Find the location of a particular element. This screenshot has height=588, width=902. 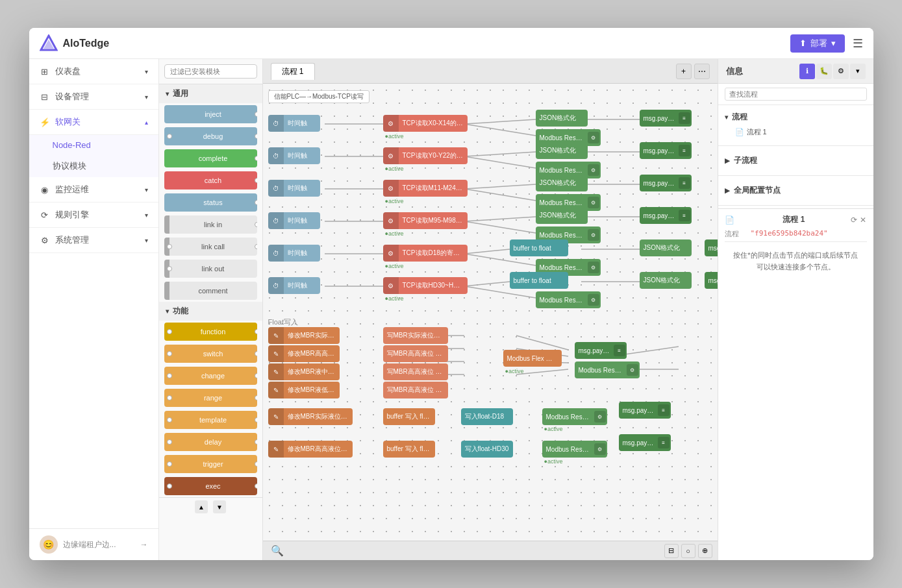

node-payload-1: msg.payload ≡ is located at coordinates (666, 118).